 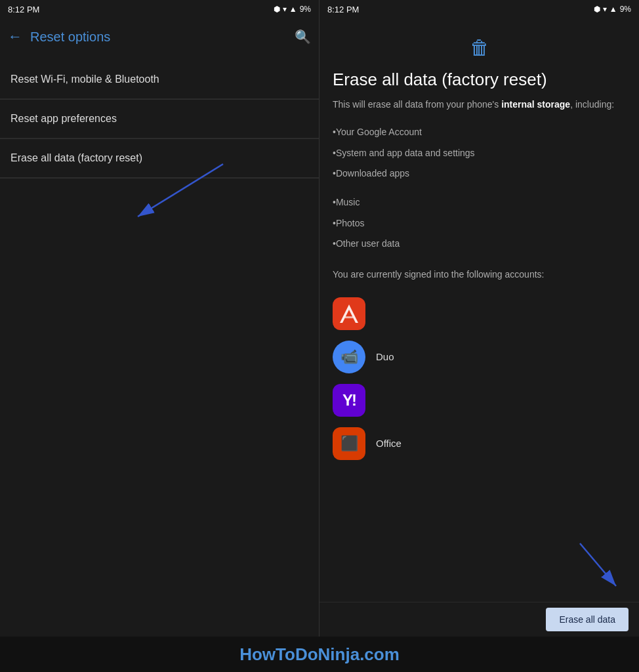 I want to click on app-row-duo: 📹 Duo, so click(x=479, y=357).